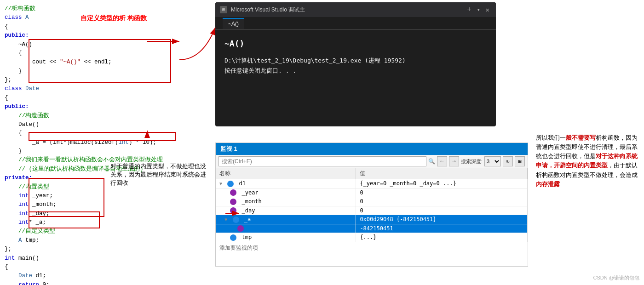 This screenshot has width=644, height=285. I want to click on code-line: int main(), so click(106, 258).